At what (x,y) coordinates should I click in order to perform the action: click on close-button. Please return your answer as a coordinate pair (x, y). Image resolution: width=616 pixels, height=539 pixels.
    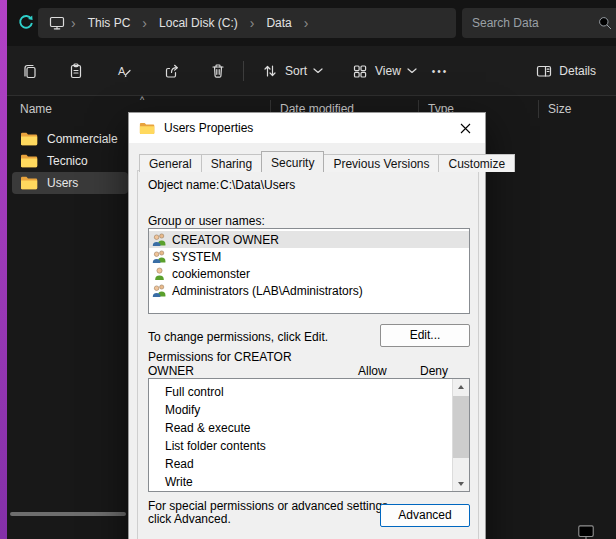
    Looking at the image, I should click on (465, 128).